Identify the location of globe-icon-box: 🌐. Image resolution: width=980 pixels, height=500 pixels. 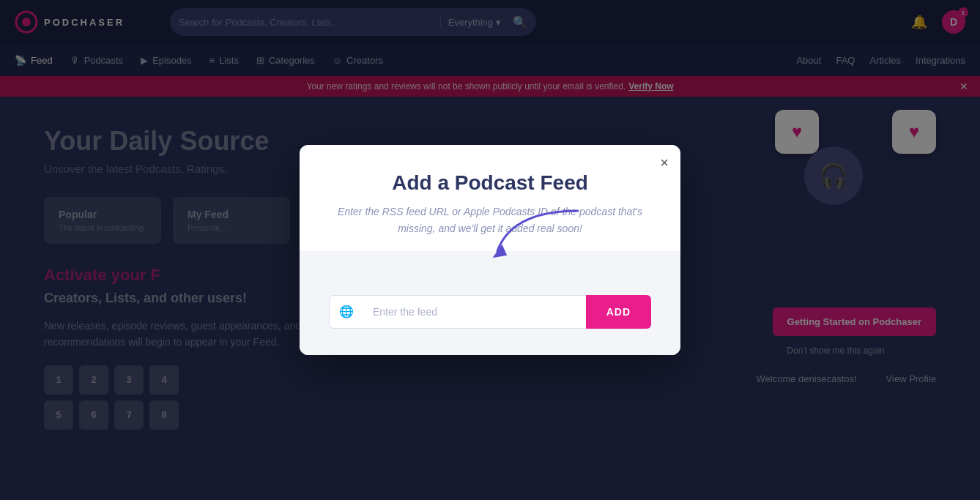
(346, 312).